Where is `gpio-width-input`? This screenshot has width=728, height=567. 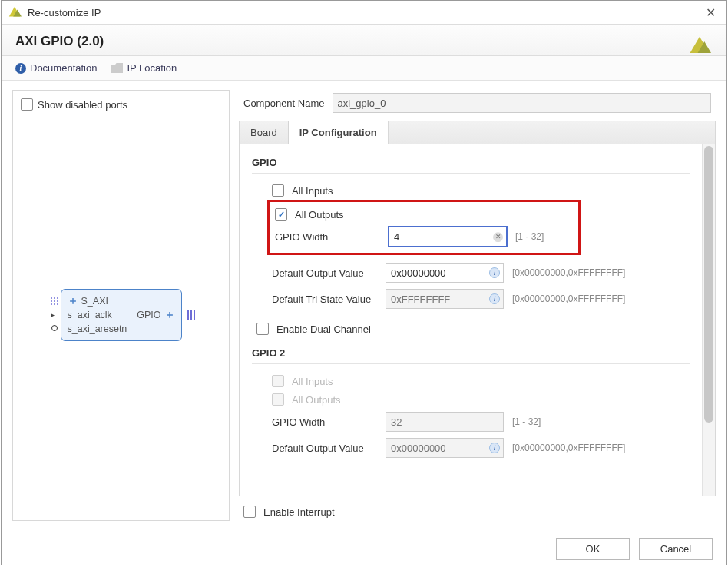 gpio-width-input is located at coordinates (448, 237).